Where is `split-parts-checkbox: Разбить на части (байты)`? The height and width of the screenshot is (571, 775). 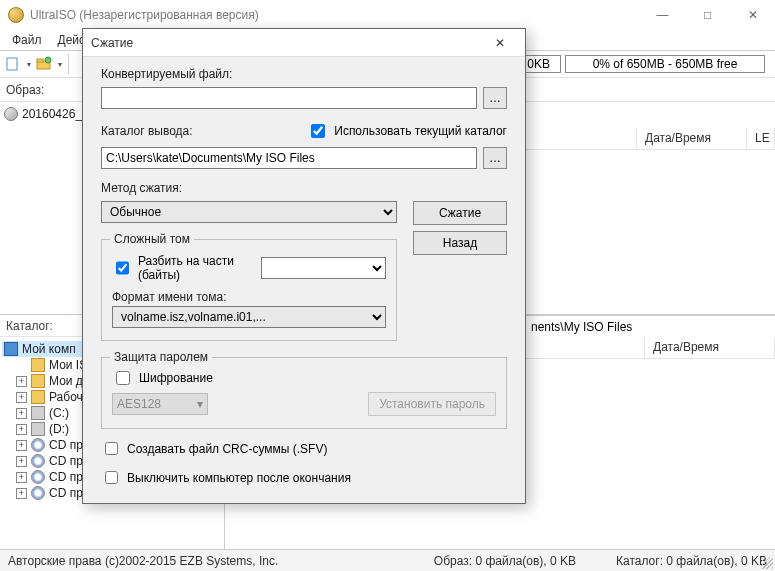
split-parts-checkbox: Разбить на части (байты) is located at coordinates (182, 268).